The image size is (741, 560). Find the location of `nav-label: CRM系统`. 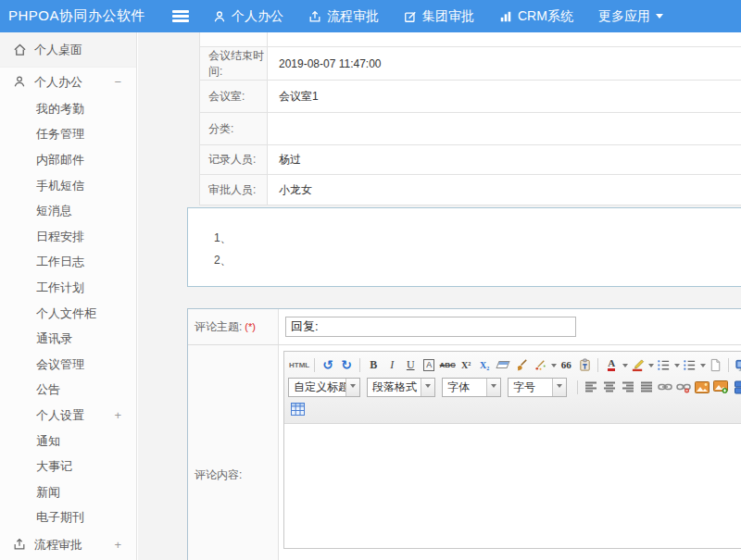

nav-label: CRM系统 is located at coordinates (546, 17).